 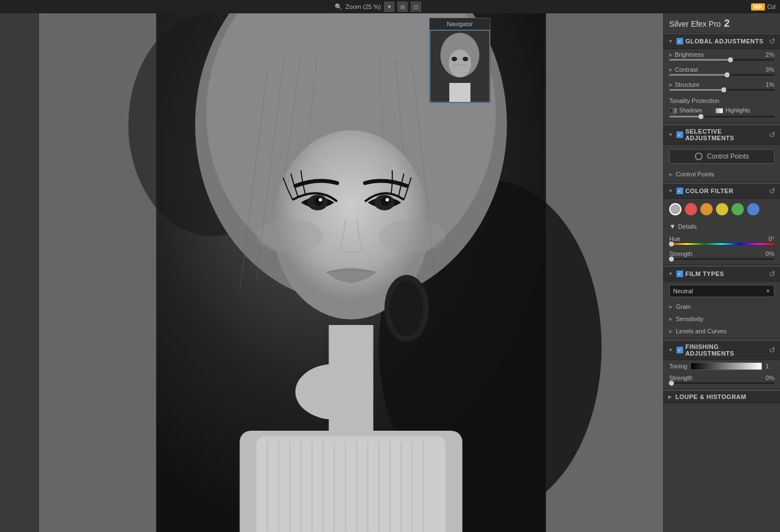 What do you see at coordinates (695, 174) in the screenshot?
I see `control-points-list-label: Control Points` at bounding box center [695, 174].